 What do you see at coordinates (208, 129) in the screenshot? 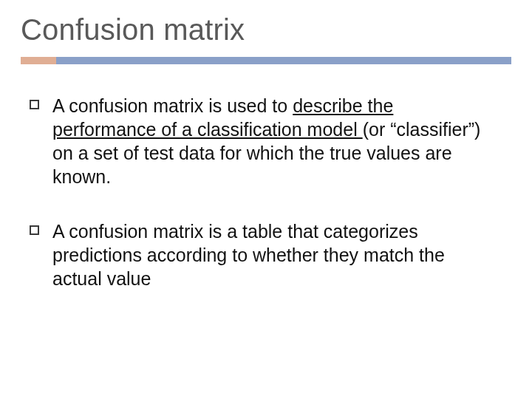
I see `underlined-text: performance of a classification model` at bounding box center [208, 129].